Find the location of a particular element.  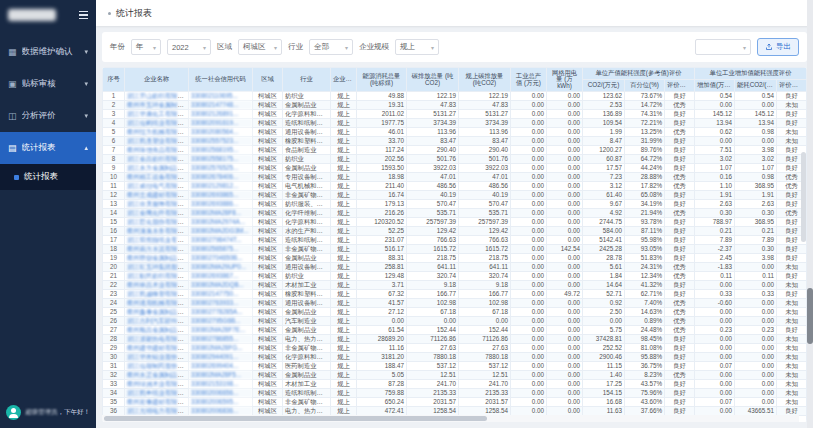

sidebar-item-label-review: ▣ 贴标审核 ▾ is located at coordinates (48, 84).